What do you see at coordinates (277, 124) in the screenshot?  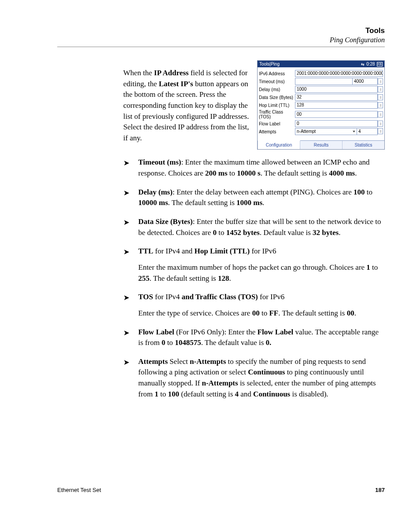 I see `flow-label: Flow Label` at bounding box center [277, 124].